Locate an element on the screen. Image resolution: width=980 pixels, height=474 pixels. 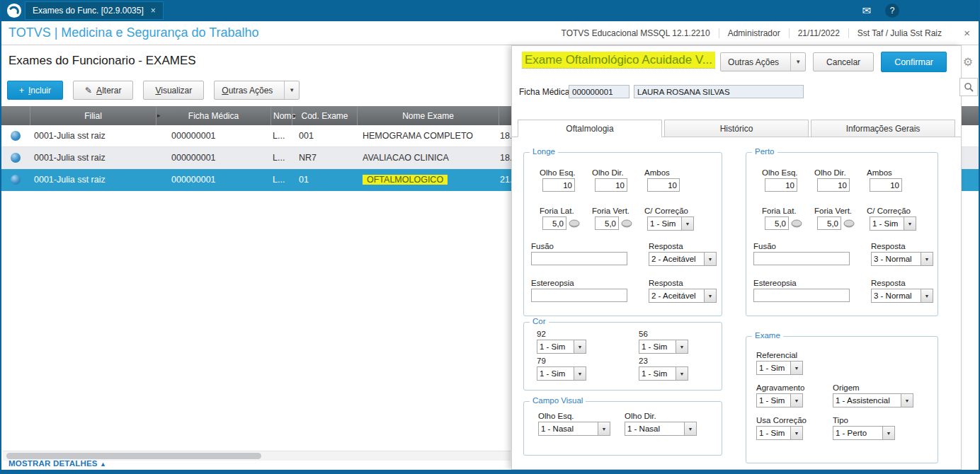
header-nome: Nome is located at coordinates (281, 116).